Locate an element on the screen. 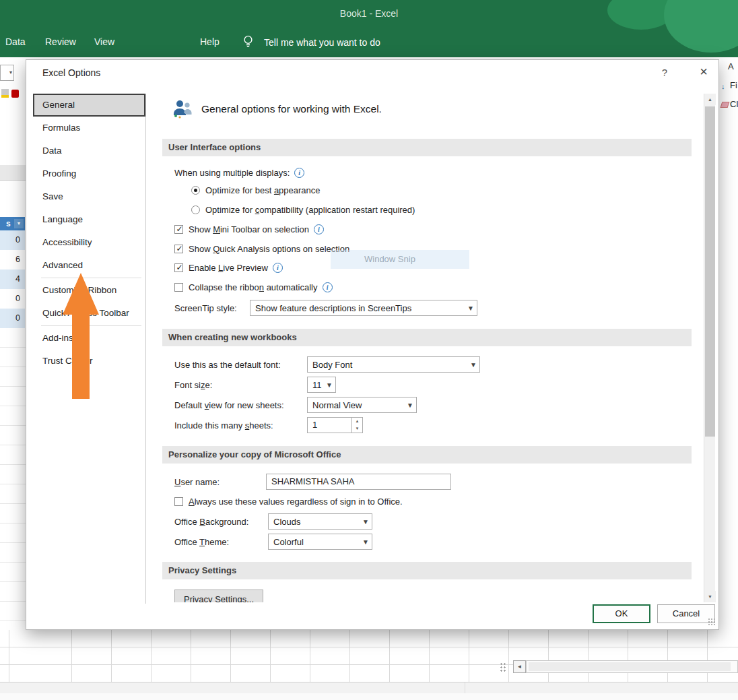 The width and height of the screenshot is (738, 700). font-size-row: Font size: is located at coordinates (193, 385).